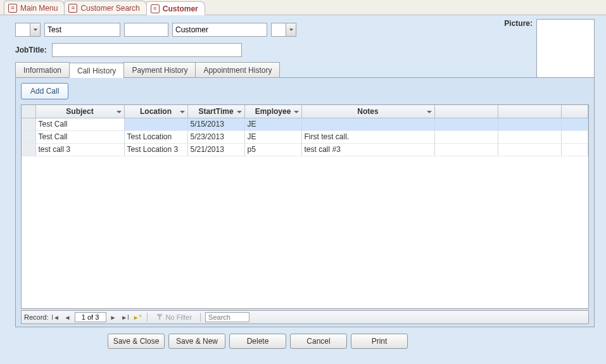  What do you see at coordinates (176, 8) in the screenshot?
I see `tab-customer: ≡ Customer` at bounding box center [176, 8].